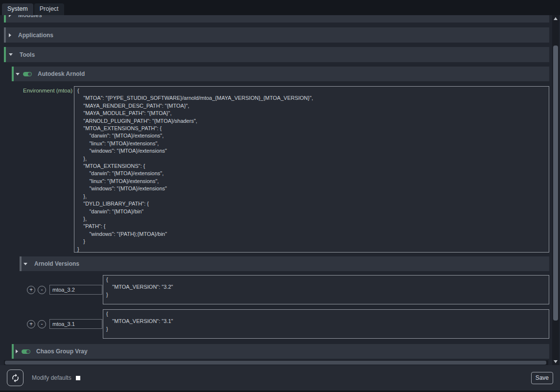 This screenshot has height=392, width=560. I want to click on modify-defaults-checkbox, so click(78, 378).